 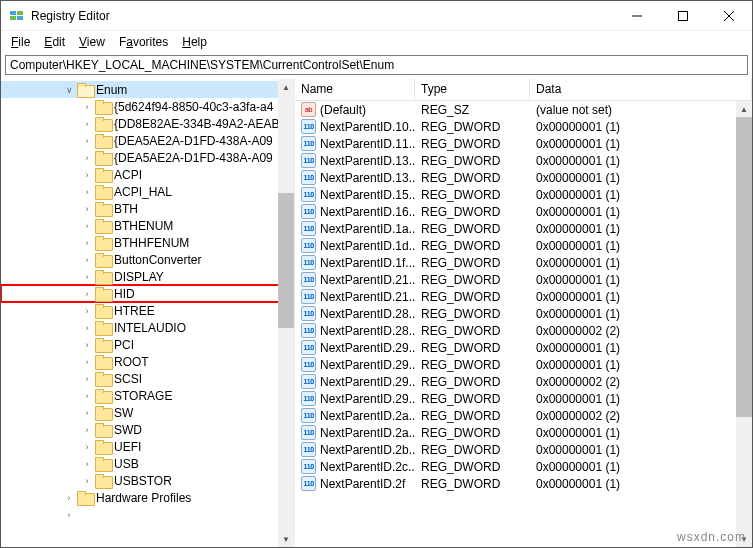 What do you see at coordinates (524, 262) in the screenshot?
I see `value-row: 110NextParentID.1f...REG_DWORD0x00000001…` at bounding box center [524, 262].